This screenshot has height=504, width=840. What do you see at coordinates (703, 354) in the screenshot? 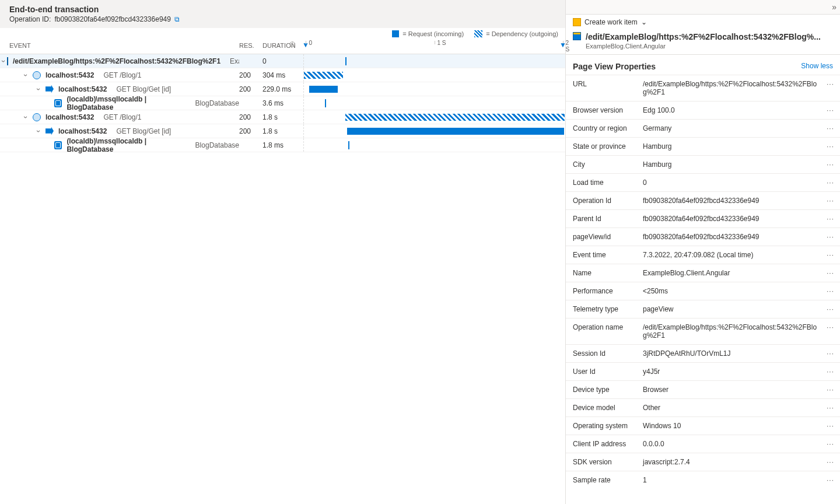
I see `property-row: Session Id3jRtDPQeAtRhU/TOrVmL1J···` at bounding box center [703, 354].